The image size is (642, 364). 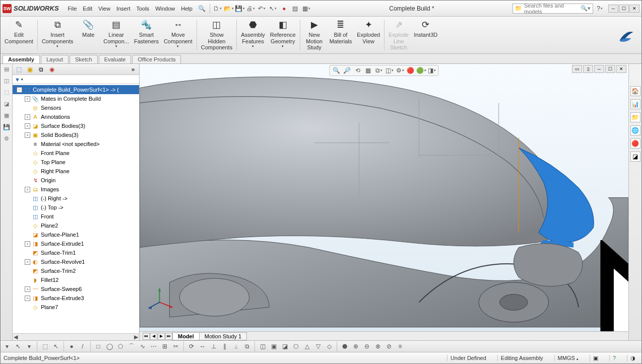 What do you see at coordinates (191, 346) in the screenshot?
I see `sketch-tool-button: ⟳` at bounding box center [191, 346].